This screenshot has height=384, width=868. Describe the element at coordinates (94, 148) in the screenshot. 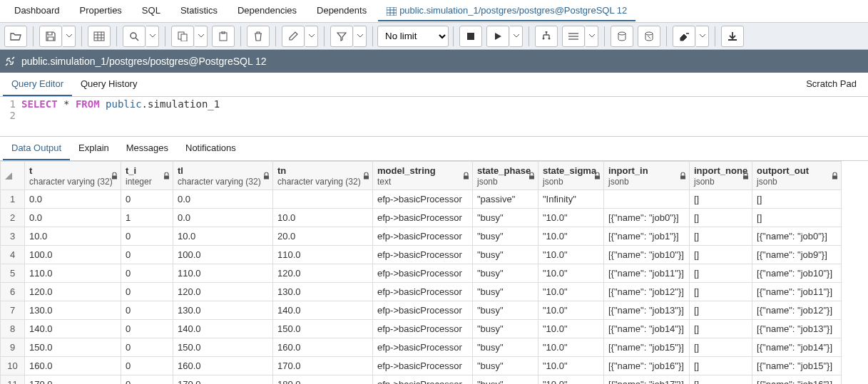

I see `tab-explain: Explain` at that location.